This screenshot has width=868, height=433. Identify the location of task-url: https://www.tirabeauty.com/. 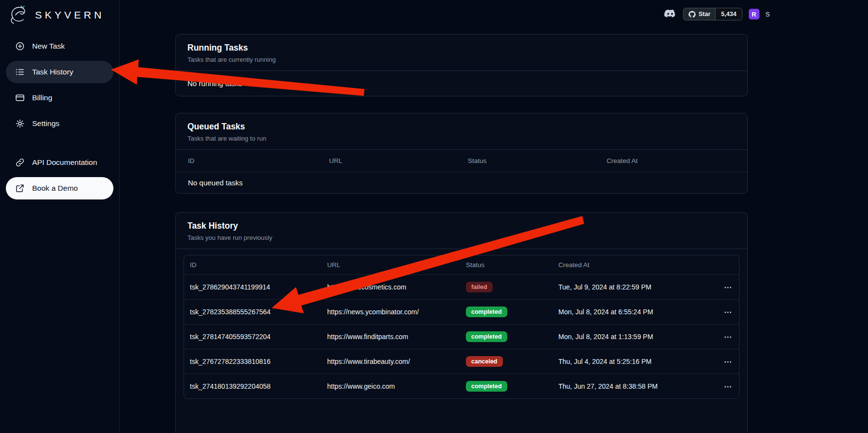
(396, 361).